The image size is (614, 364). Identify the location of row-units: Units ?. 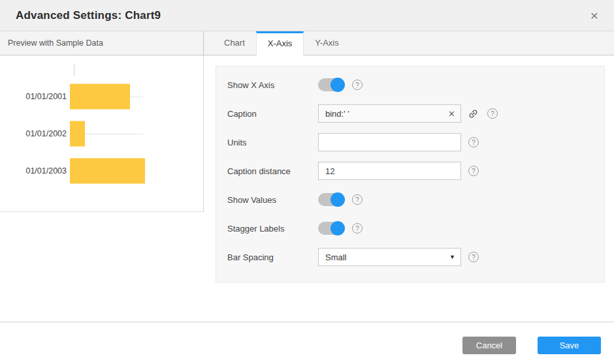
(410, 142).